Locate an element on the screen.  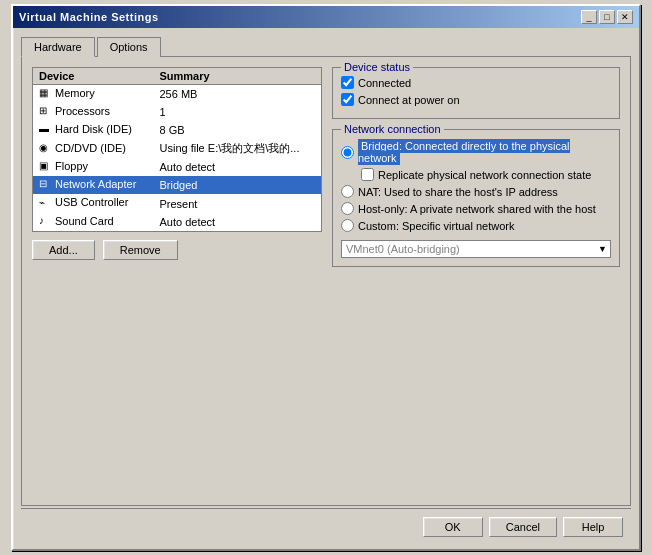
ok-button: OK is located at coordinates (453, 527).